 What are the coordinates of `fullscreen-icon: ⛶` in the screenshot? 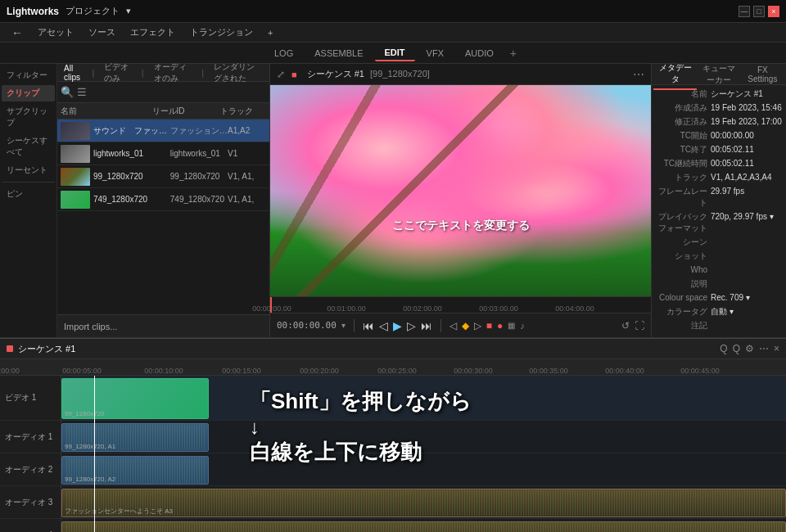 It's located at (639, 326).